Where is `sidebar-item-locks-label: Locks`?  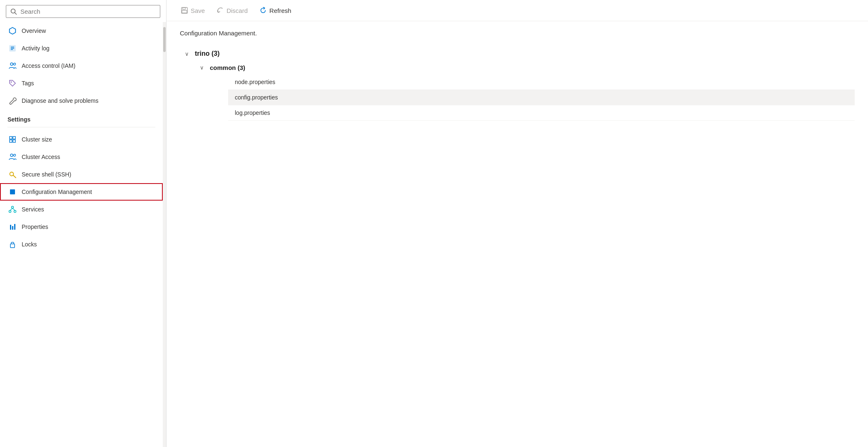 sidebar-item-locks-label: Locks is located at coordinates (29, 244).